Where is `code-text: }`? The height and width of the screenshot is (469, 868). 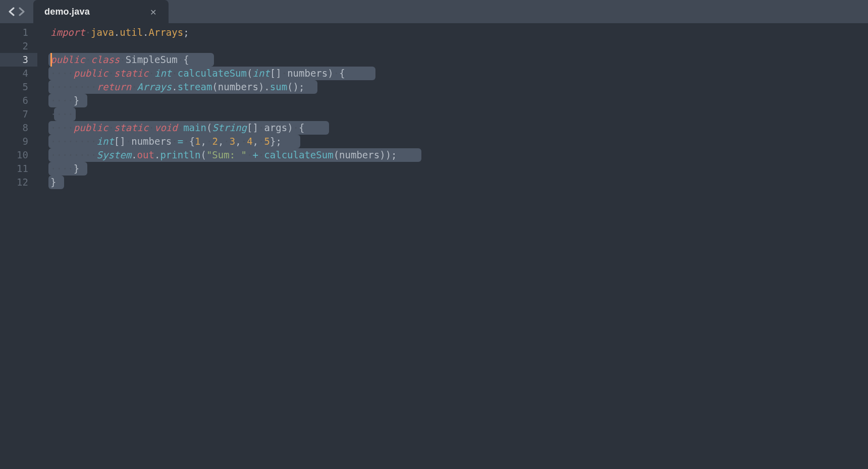 code-text: } is located at coordinates (53, 182).